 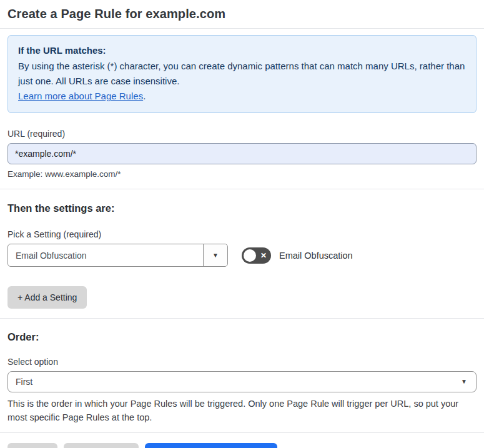 What do you see at coordinates (242, 446) in the screenshot?
I see `footer-actions: Cancel Save as Draft Save and Deploy Pag…` at bounding box center [242, 446].